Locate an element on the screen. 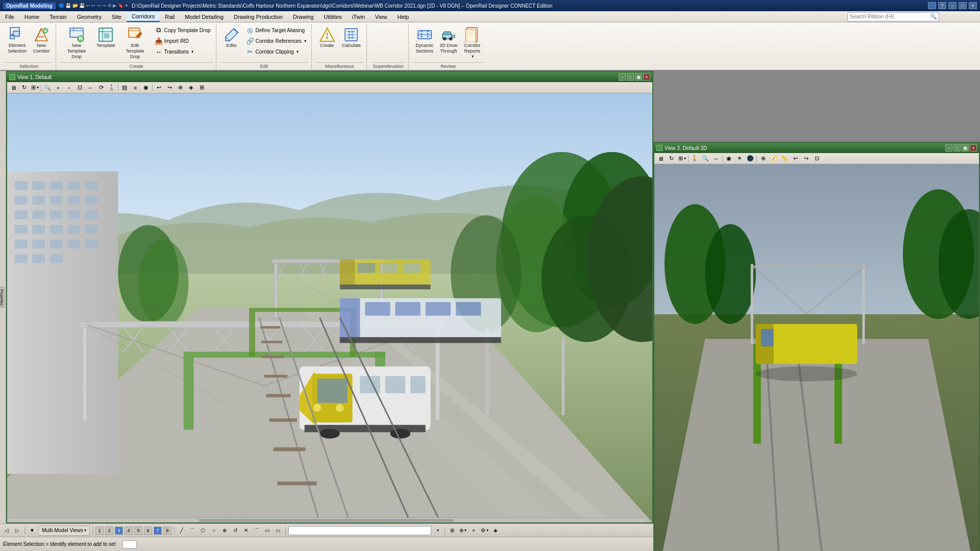 This screenshot has width=980, height=551. v3-walk-btn: 🚶 is located at coordinates (695, 159).